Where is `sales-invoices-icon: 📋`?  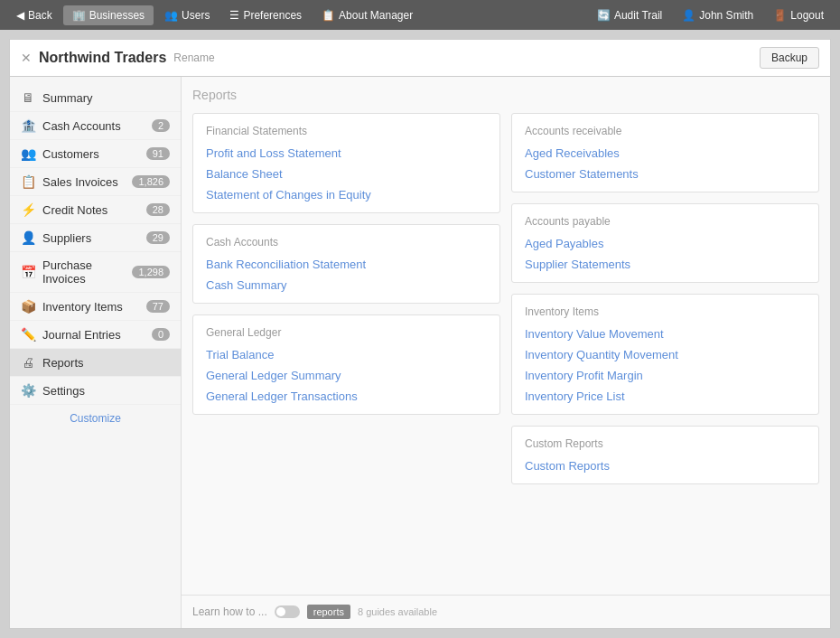 sales-invoices-icon: 📋 is located at coordinates (28, 182).